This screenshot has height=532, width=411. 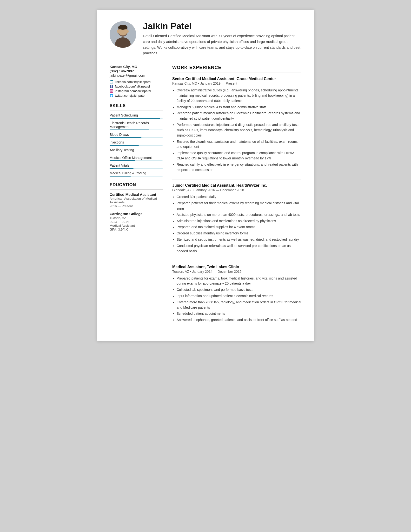 What do you see at coordinates (239, 107) in the screenshot?
I see `work-bullet: Managed 6 junior Medical Assistant and a…` at bounding box center [239, 107].